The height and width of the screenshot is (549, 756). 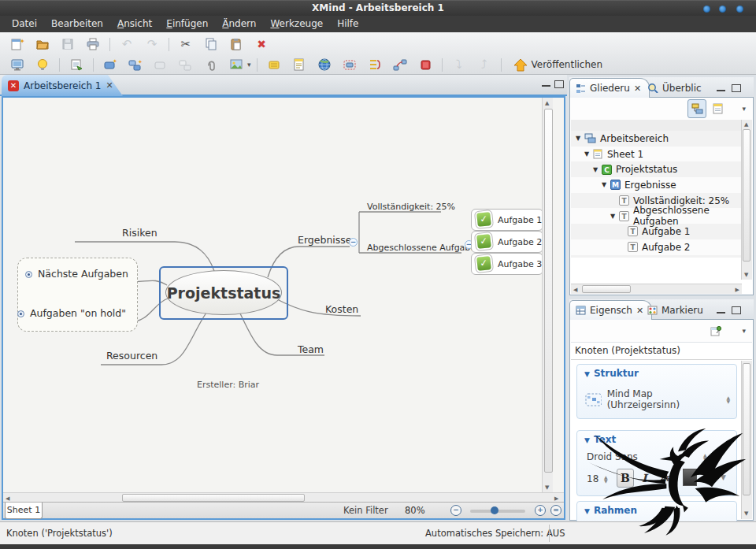 I want to click on new-file-button: ✦, so click(x=17, y=44).